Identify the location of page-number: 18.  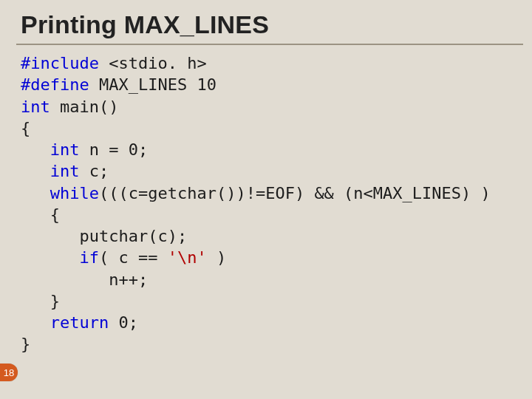
(9, 372).